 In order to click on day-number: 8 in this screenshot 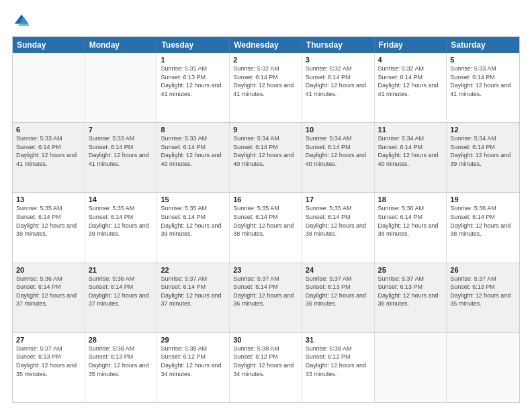, I will do `click(193, 130)`.